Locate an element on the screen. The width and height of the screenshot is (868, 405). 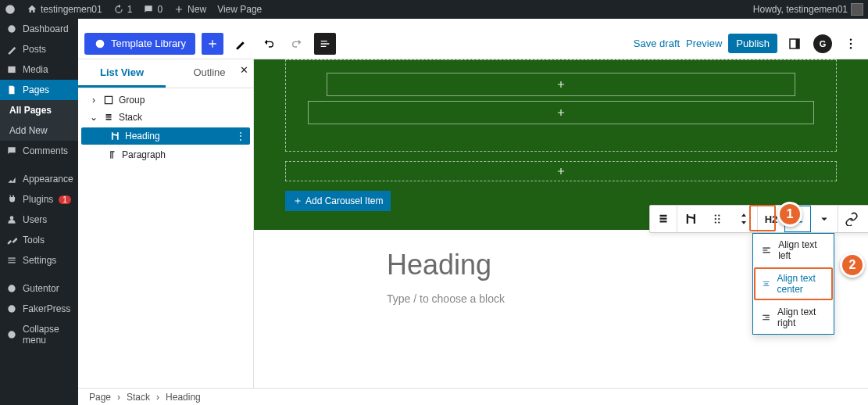
undo-button is located at coordinates (269, 44).